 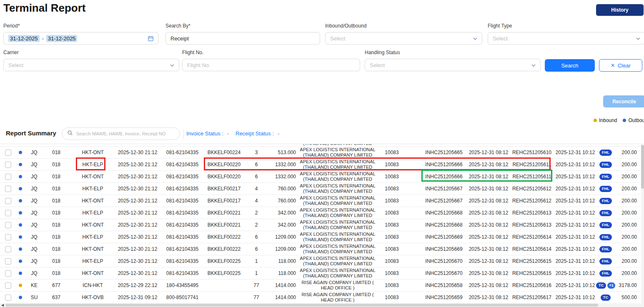 I want to click on horizontal-scrollbar-thumb, so click(x=302, y=305).